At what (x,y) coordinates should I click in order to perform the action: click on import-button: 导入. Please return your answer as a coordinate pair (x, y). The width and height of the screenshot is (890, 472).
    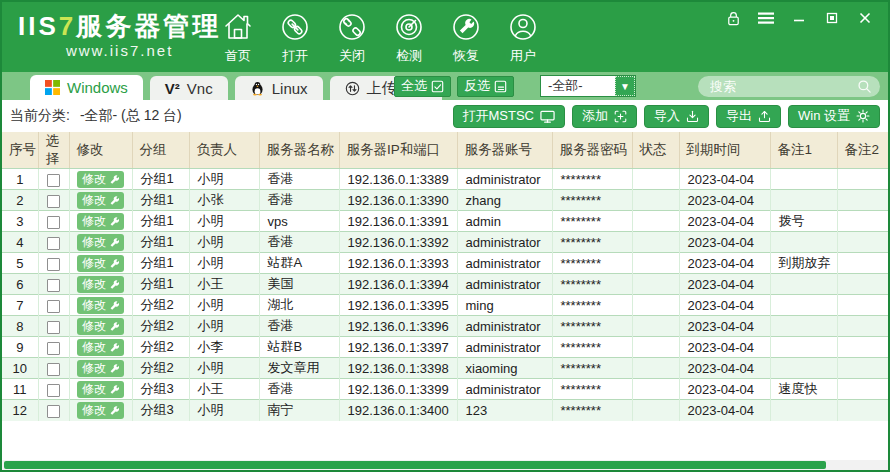
    Looking at the image, I should click on (676, 116).